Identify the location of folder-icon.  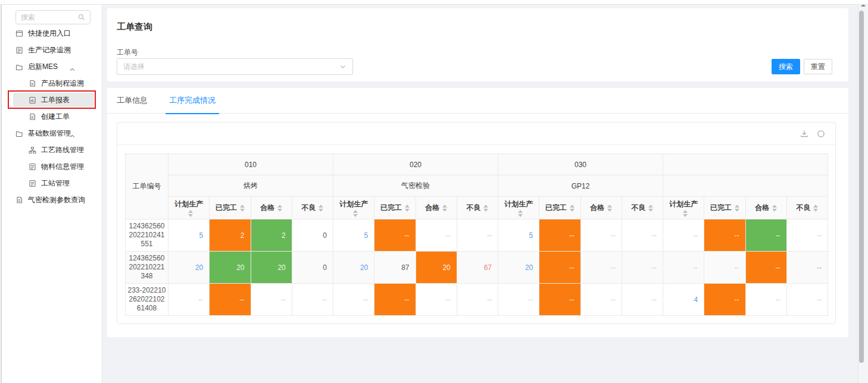
(19, 133).